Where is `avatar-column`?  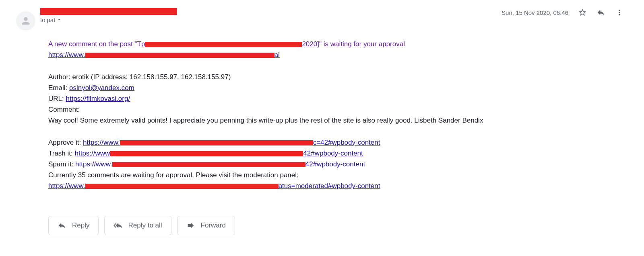 avatar-column is located at coordinates (24, 19).